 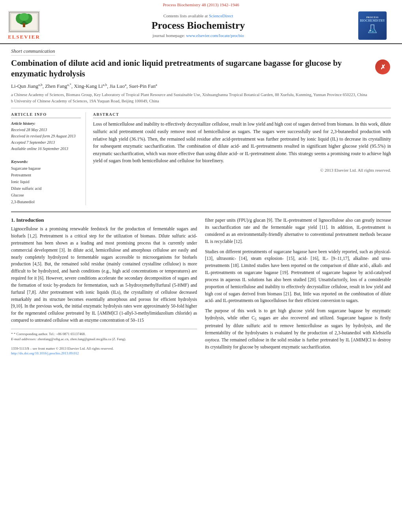 What do you see at coordinates (201, 86) in the screenshot?
I see `authors-line: Li-Qun Jianga,b, Zhen Fanga,*, Xing-Kang…` at bounding box center [201, 86].